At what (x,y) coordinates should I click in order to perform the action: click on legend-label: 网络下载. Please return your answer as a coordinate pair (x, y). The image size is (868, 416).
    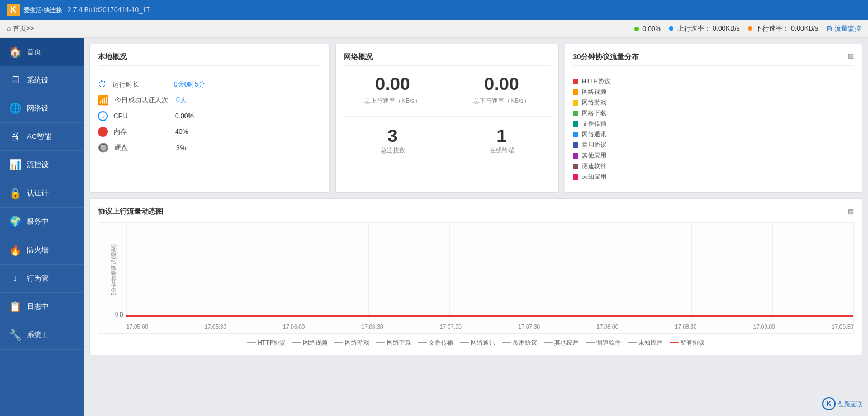
    Looking at the image, I should click on (594, 113).